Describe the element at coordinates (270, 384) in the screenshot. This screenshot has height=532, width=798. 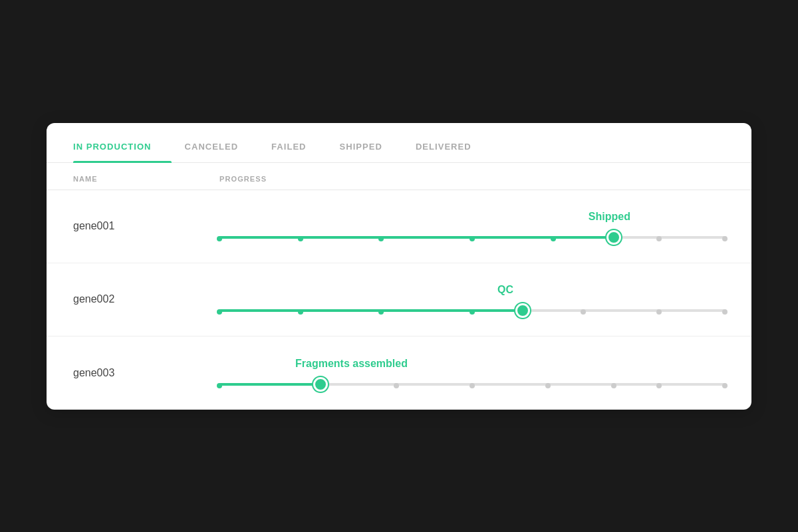
I see `track-fill-gene003` at that location.